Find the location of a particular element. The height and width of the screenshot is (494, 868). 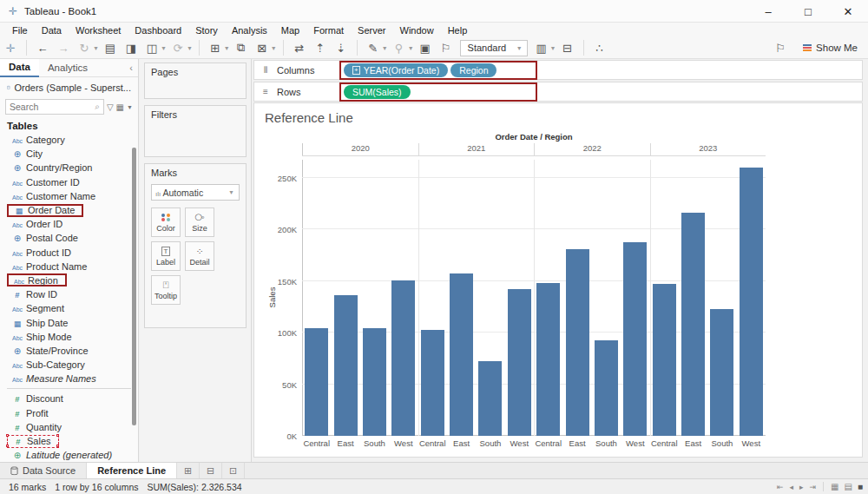

save-icon: ▤ is located at coordinates (110, 48).